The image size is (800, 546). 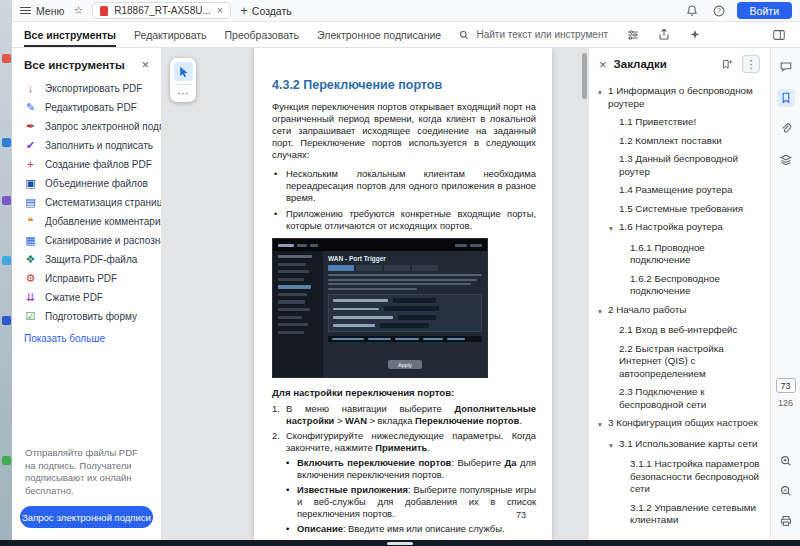 What do you see at coordinates (678, 330) in the screenshot?
I see `bookmark-item: 2.1 Вход в веб-интерфейс` at bounding box center [678, 330].